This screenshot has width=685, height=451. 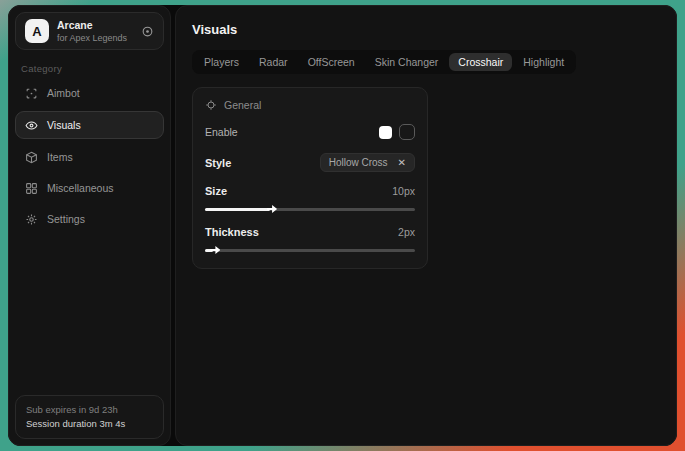 I want to click on sub-expires-text: Sub expires in 9d 23h, so click(x=90, y=410).